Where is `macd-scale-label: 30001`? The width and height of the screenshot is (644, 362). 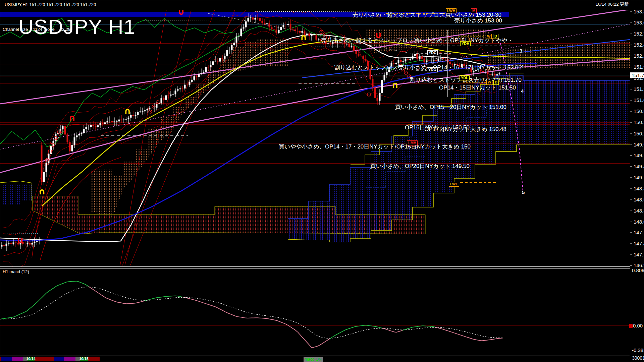
macd-scale-label: 30001 is located at coordinates (638, 358).